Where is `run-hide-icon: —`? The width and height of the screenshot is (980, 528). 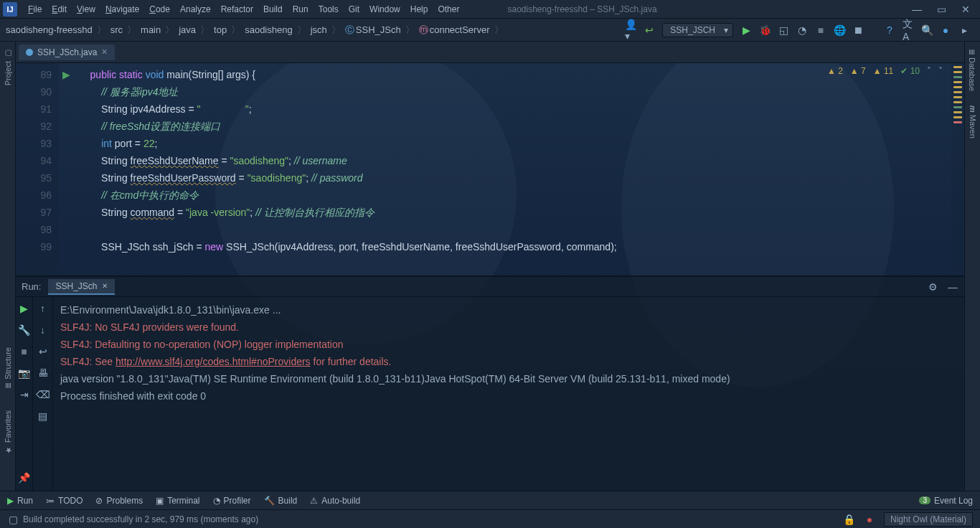
run-hide-icon: — is located at coordinates (953, 287).